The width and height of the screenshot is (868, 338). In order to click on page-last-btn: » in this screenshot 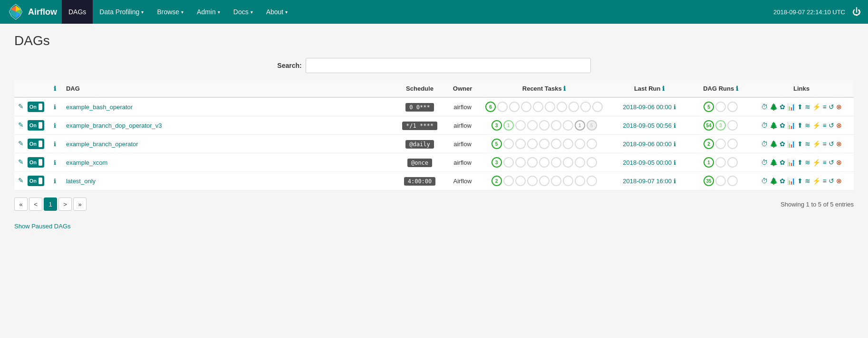, I will do `click(80, 204)`.